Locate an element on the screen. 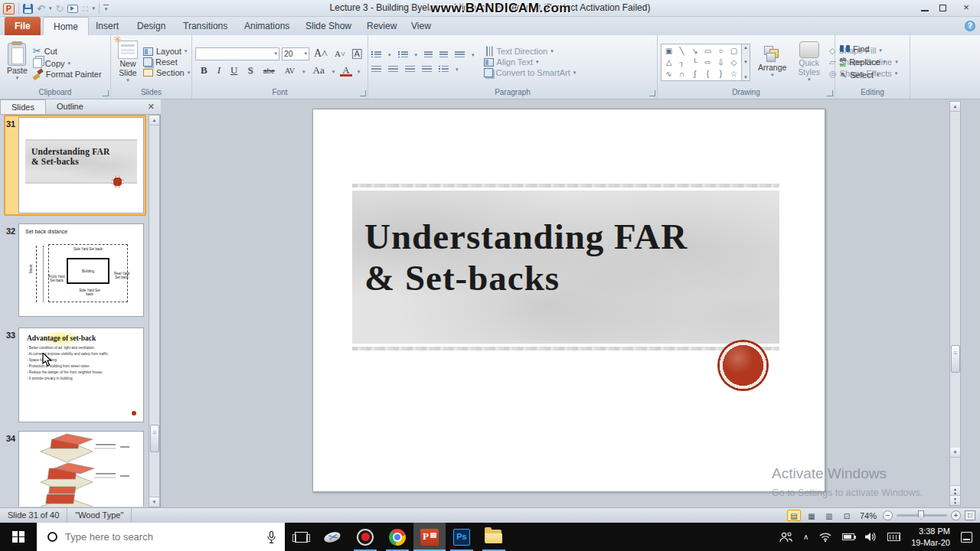 This screenshot has height=551, width=980. bullets-icon is located at coordinates (377, 55).